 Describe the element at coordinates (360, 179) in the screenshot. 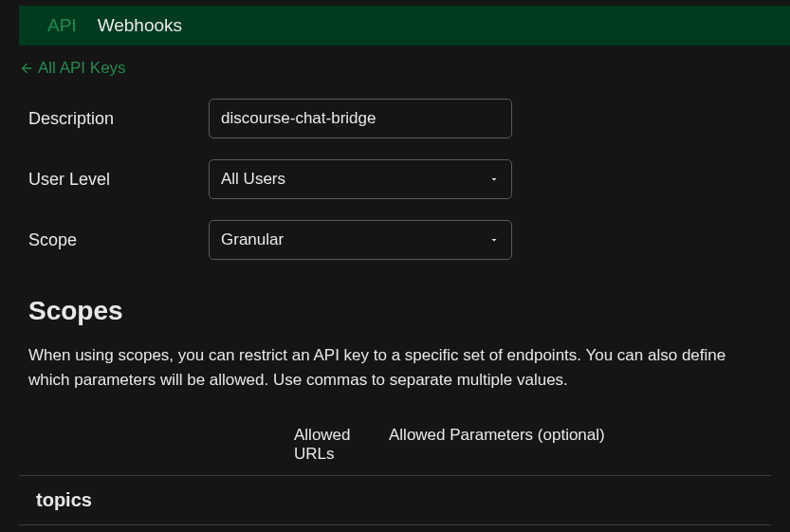

I see `user-level-select: All Users` at that location.